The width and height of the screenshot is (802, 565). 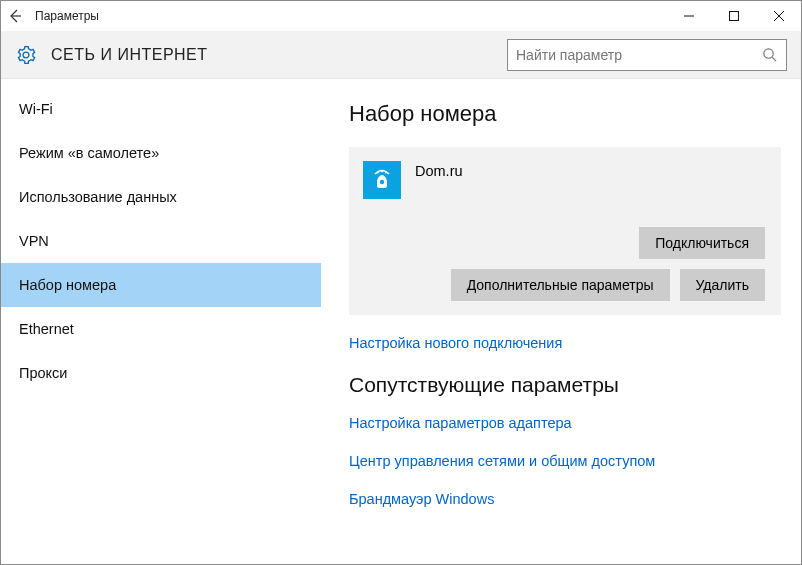 I want to click on section-title: Набор номера, so click(x=565, y=114).